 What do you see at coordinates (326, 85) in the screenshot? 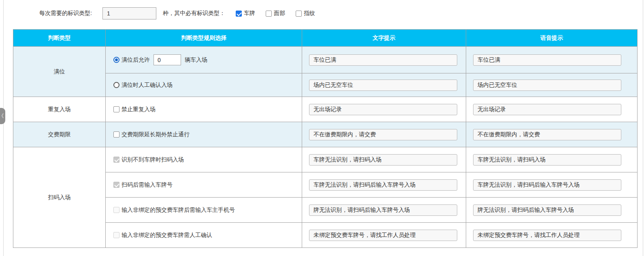
I see `table-row: 满位时人工确认入场` at bounding box center [326, 85].